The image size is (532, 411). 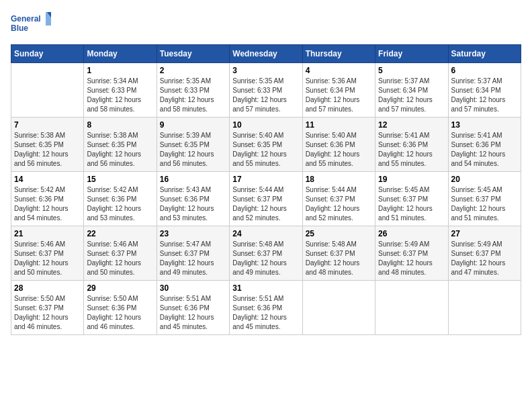 I want to click on day-number: 11, so click(x=339, y=125).